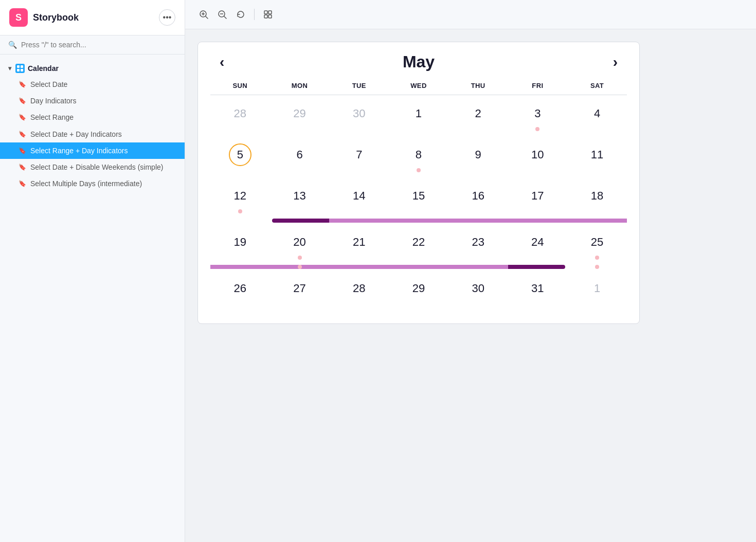  I want to click on sidebar-header: S Storybook •••, so click(93, 17).